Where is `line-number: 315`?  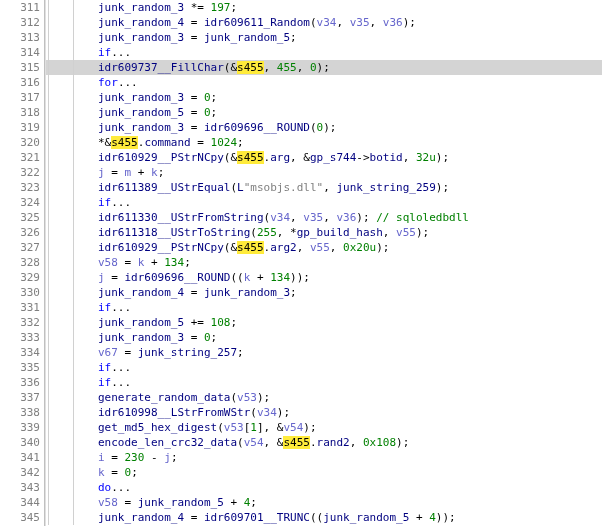
line-number: 315 is located at coordinates (20, 68).